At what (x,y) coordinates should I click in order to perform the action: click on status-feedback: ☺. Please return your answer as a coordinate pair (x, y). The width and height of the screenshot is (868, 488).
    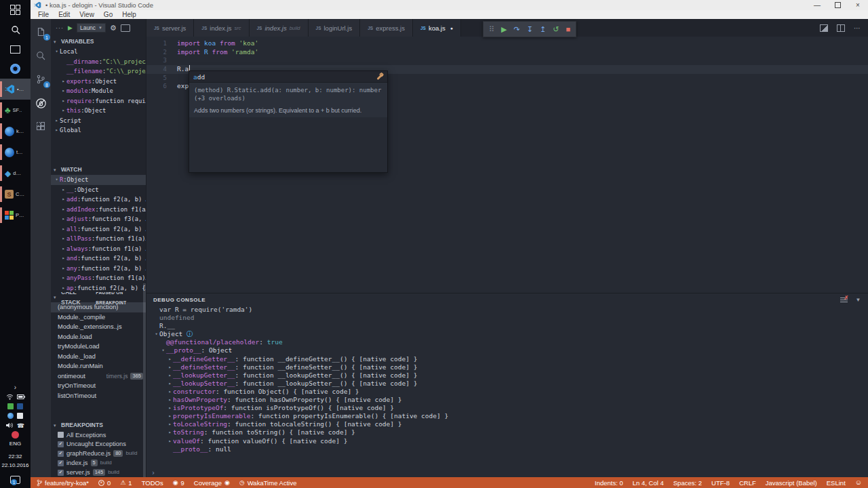
    Looking at the image, I should click on (859, 483).